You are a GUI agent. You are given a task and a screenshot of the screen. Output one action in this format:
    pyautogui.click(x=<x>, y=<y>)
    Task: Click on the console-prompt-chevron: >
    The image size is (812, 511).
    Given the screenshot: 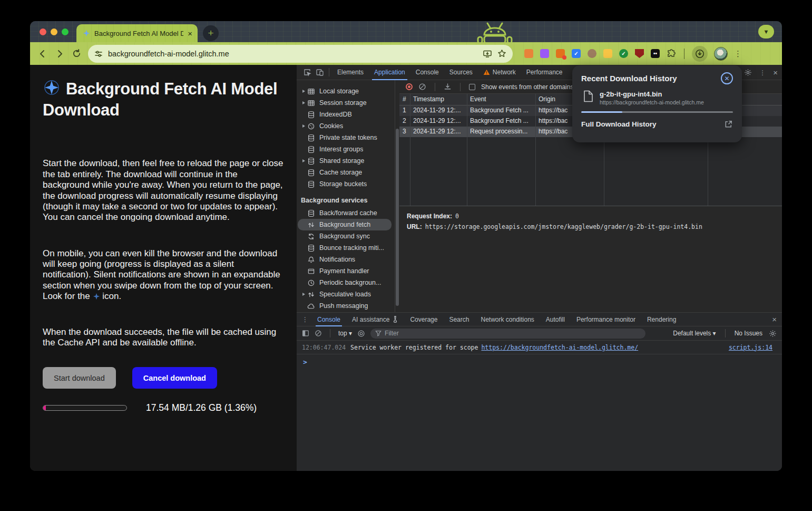 What is the action you would take?
    pyautogui.click(x=540, y=360)
    